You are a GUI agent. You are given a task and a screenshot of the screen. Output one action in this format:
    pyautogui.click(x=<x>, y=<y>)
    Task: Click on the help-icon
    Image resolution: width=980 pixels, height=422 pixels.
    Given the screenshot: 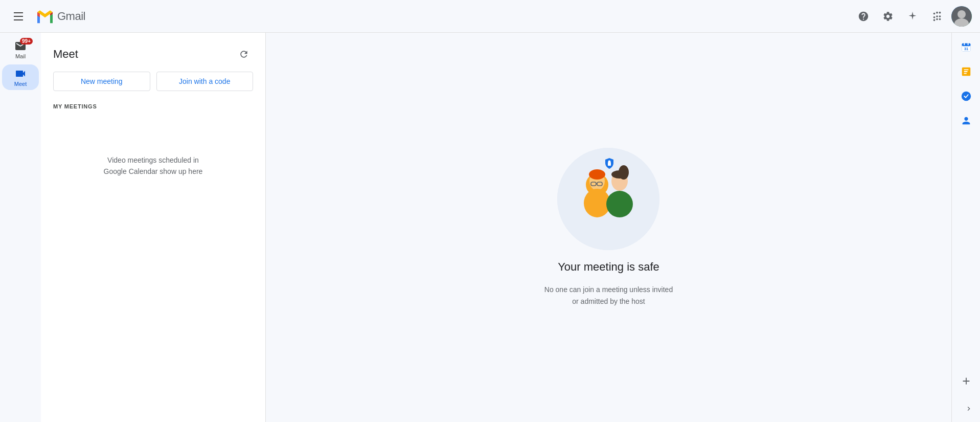 What is the action you would take?
    pyautogui.click(x=863, y=16)
    